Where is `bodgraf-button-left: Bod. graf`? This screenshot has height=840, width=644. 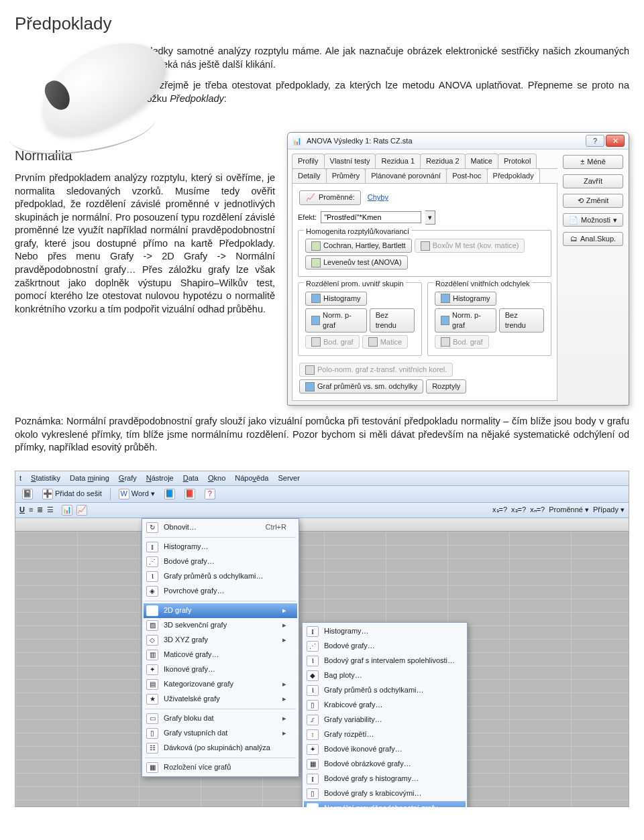 bodgraf-button-left: Bod. graf is located at coordinates (333, 342).